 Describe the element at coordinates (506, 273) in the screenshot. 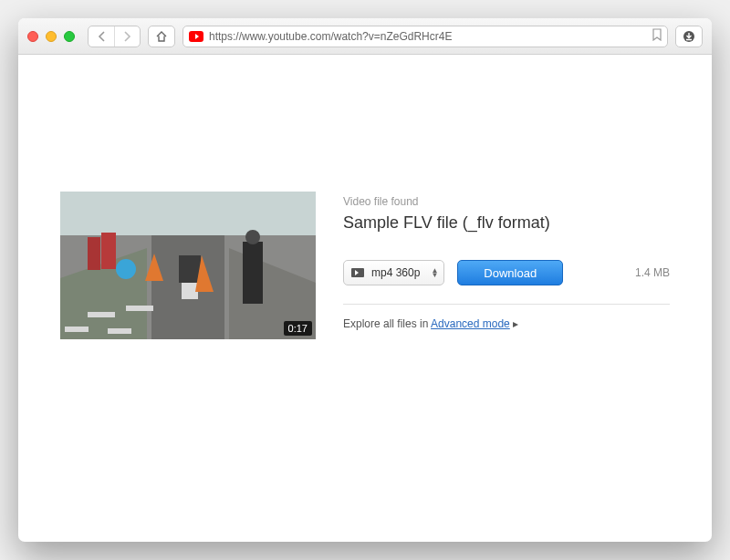

I see `download-row: mp4 360p ▲▼ Download 1.4 MB` at that location.